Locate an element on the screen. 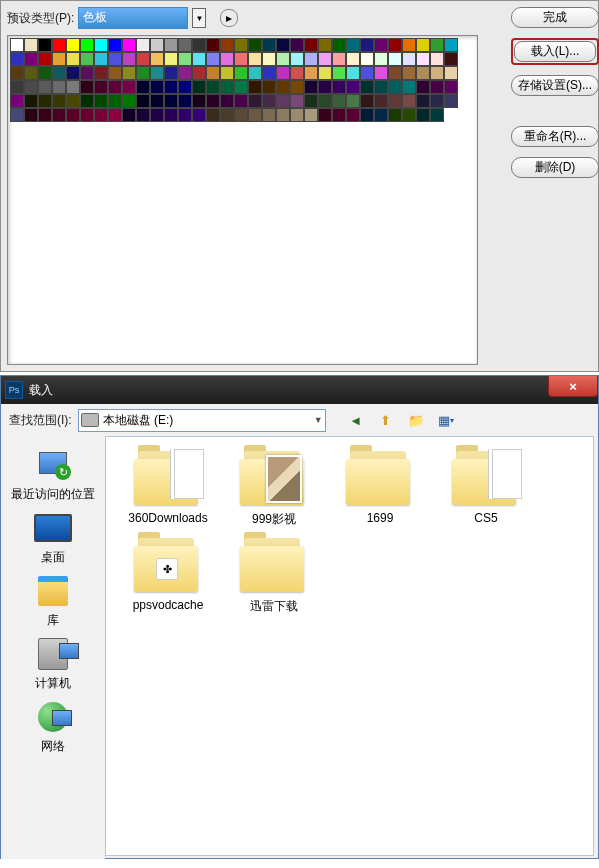  up-button: ⬆ is located at coordinates (386, 420).